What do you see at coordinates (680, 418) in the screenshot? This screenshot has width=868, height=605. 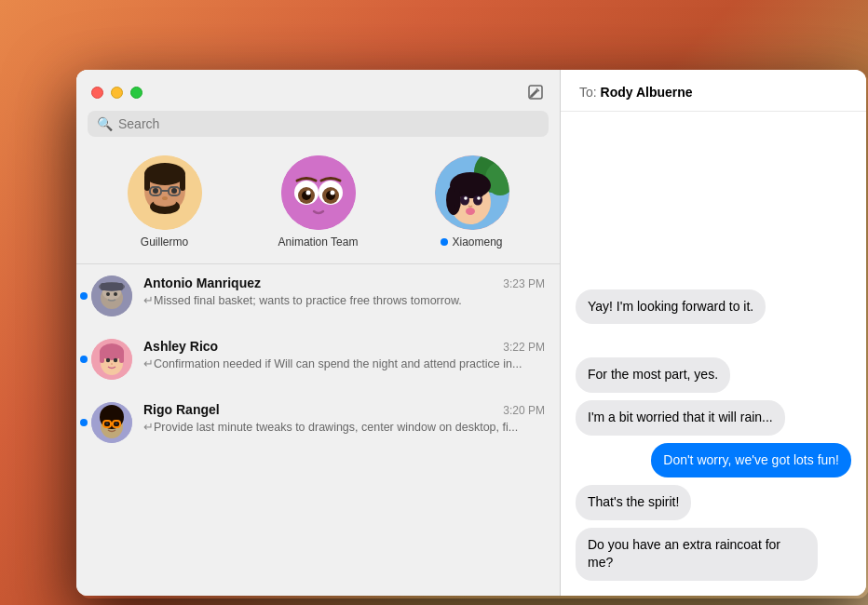 I see `chat-bubble-msg3: I'm a bit worried that it will rain...` at bounding box center [680, 418].